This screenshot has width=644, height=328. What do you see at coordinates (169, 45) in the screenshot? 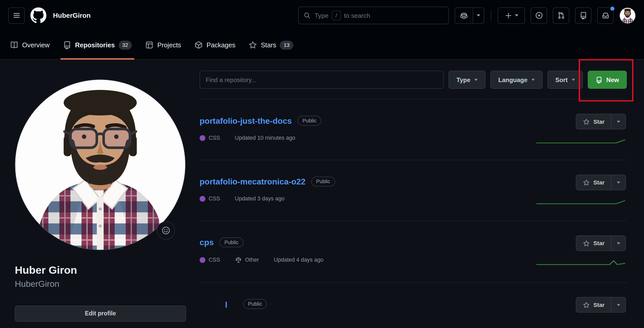
I see `tab-label: Projects` at bounding box center [169, 45].